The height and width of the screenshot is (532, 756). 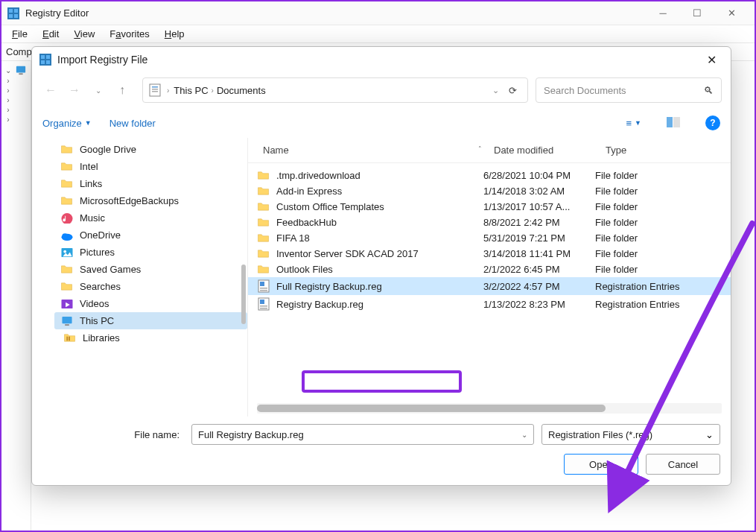 What do you see at coordinates (130, 34) in the screenshot?
I see `menu-favorites: Favorites` at bounding box center [130, 34].